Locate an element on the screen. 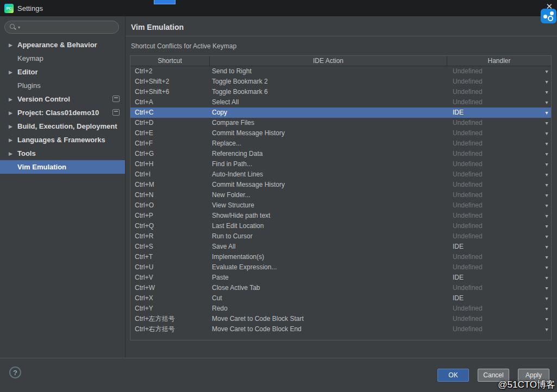 The width and height of the screenshot is (557, 392). table-row: Ctrl+ASelect AllUndefined▾ is located at coordinates (341, 102).